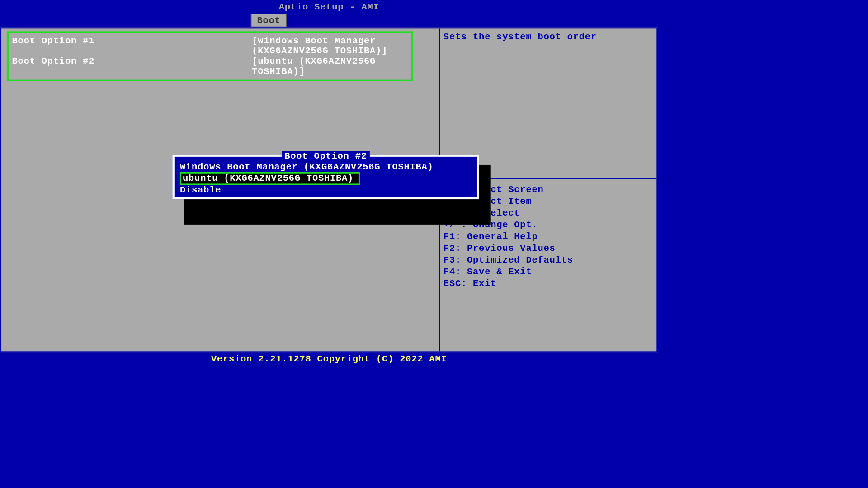  What do you see at coordinates (326, 177) in the screenshot?
I see `boot-option-popup: Boot Option #2 Windows Boot Manager (KXG…` at bounding box center [326, 177].